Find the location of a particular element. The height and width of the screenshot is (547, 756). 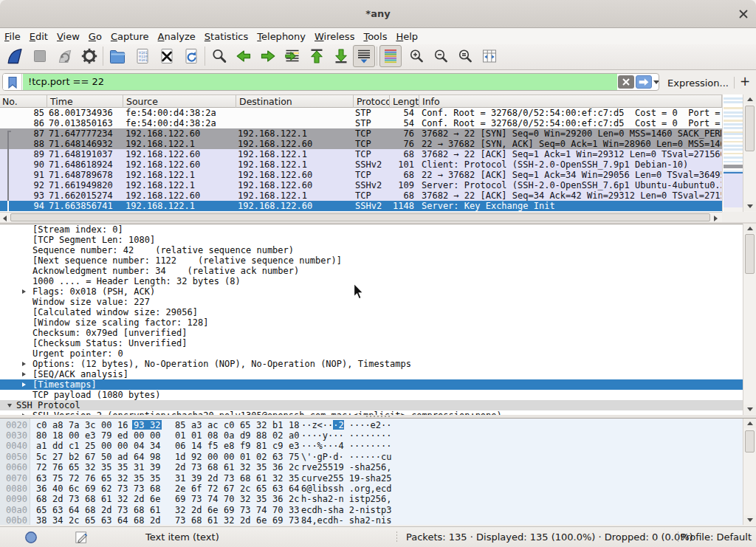

hex-byte: c0 is located at coordinates (42, 425).